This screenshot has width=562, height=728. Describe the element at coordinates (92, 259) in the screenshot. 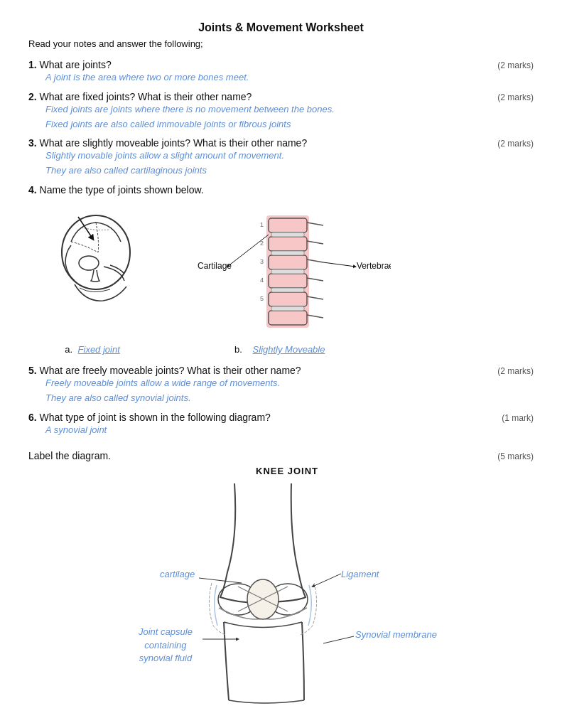

I see `skull-diagram` at that location.